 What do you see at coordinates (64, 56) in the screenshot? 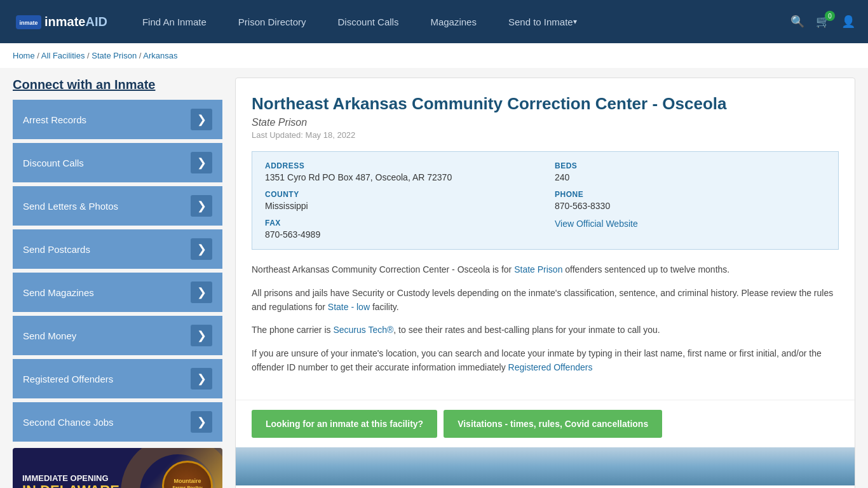
I see `breadcrumb-all-facilities: All Facilities` at bounding box center [64, 56].